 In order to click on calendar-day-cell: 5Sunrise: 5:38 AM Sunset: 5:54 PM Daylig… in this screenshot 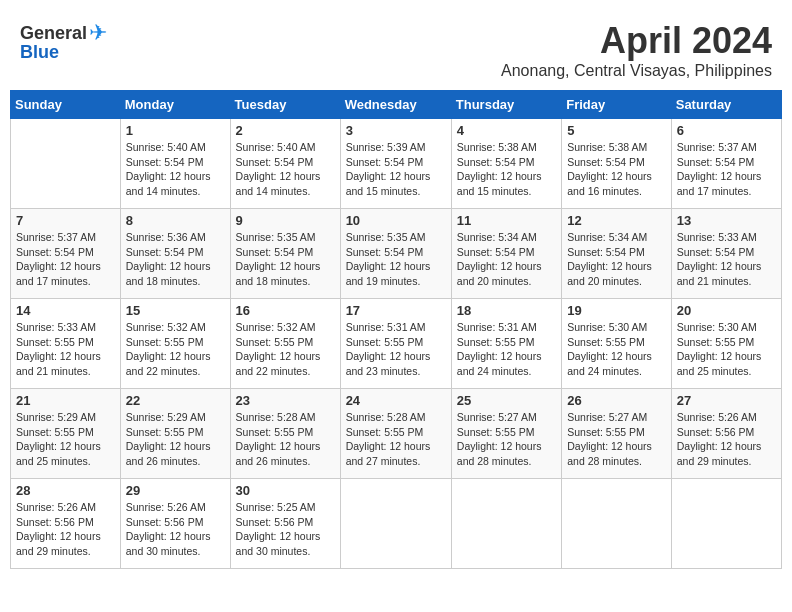, I will do `click(617, 164)`.